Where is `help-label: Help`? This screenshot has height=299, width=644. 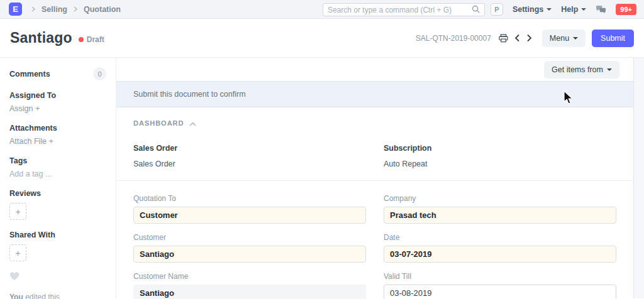
help-label: Help is located at coordinates (570, 9).